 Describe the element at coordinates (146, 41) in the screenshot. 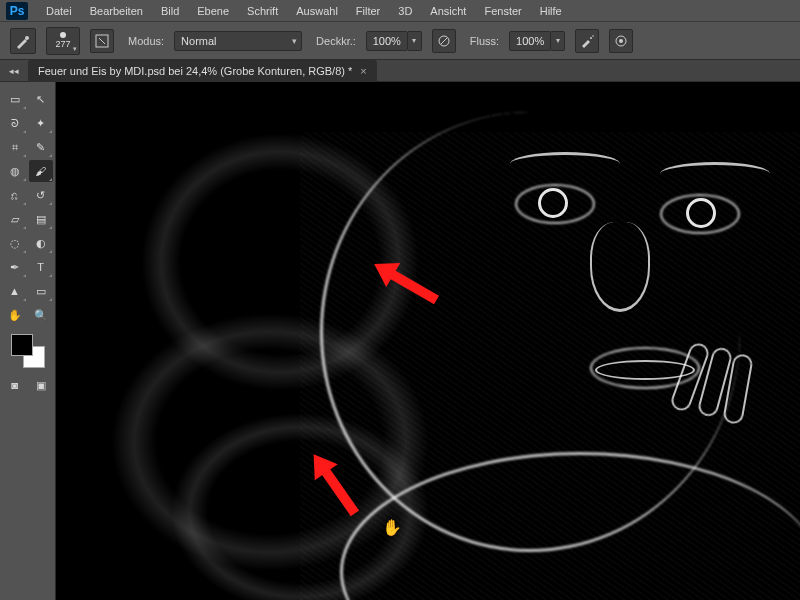

I see `mode-label: Modus:` at that location.